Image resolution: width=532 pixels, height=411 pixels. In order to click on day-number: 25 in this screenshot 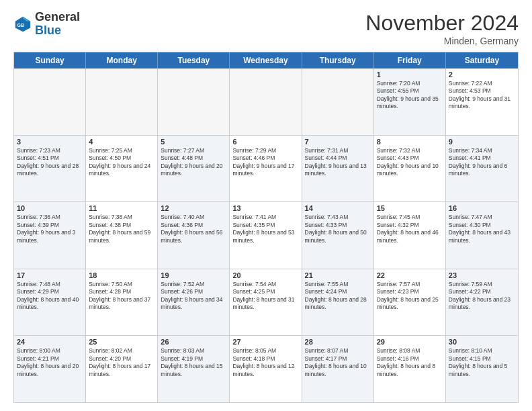, I will do `click(122, 342)`.